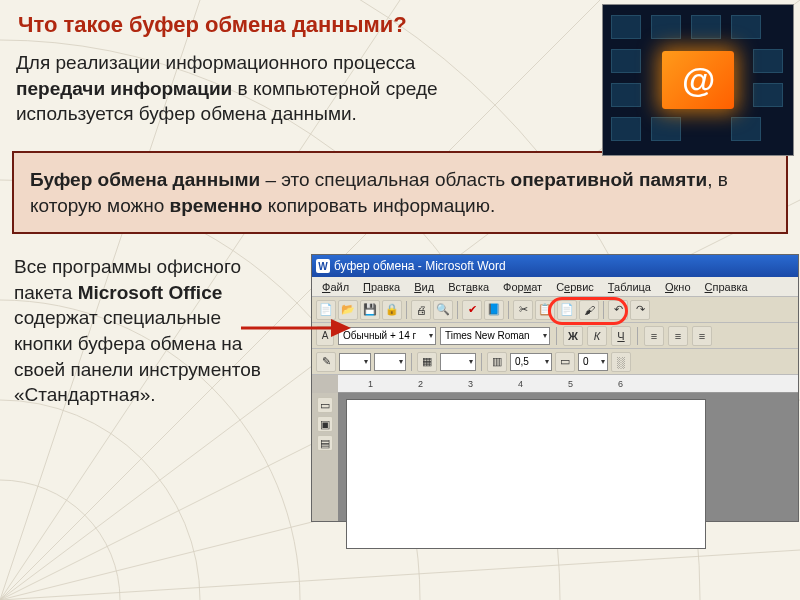 The height and width of the screenshot is (600, 800). What do you see at coordinates (355, 362) in the screenshot?
I see `toolbar3-combo1` at bounding box center [355, 362].